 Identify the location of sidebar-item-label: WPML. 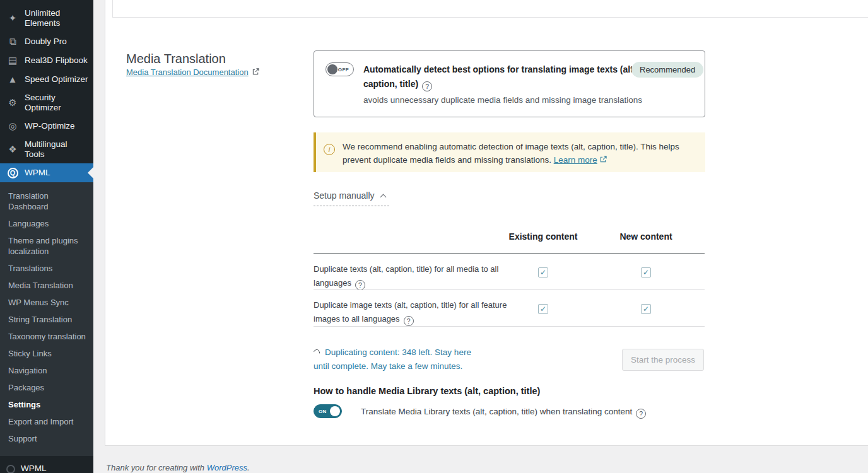
(38, 173).